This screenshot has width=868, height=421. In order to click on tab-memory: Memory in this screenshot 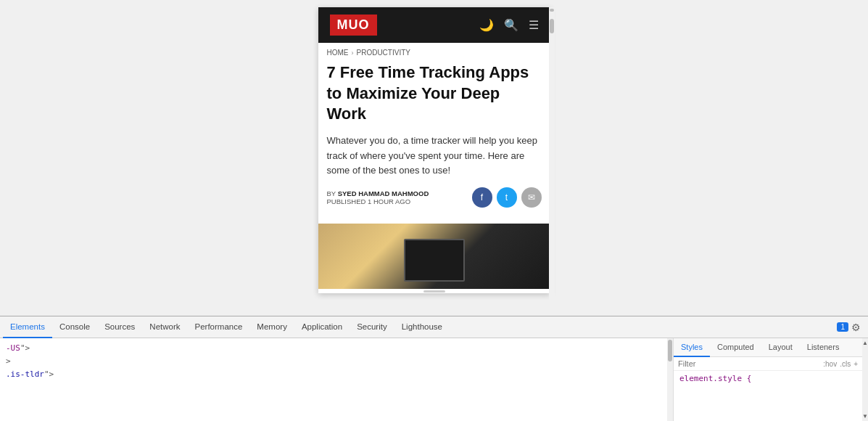, I will do `click(272, 327)`.